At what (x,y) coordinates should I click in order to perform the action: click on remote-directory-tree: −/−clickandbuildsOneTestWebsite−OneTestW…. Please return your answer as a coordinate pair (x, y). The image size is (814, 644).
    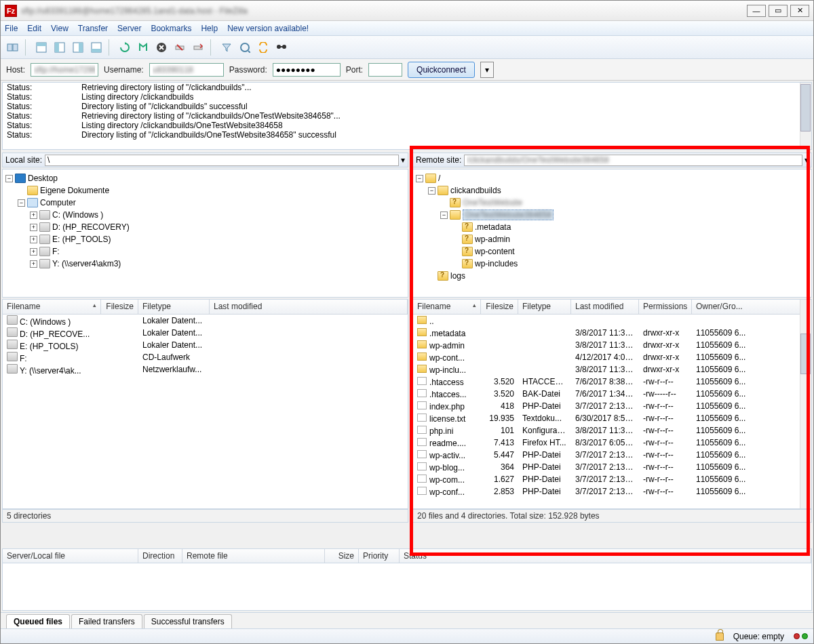
    Looking at the image, I should click on (612, 233).